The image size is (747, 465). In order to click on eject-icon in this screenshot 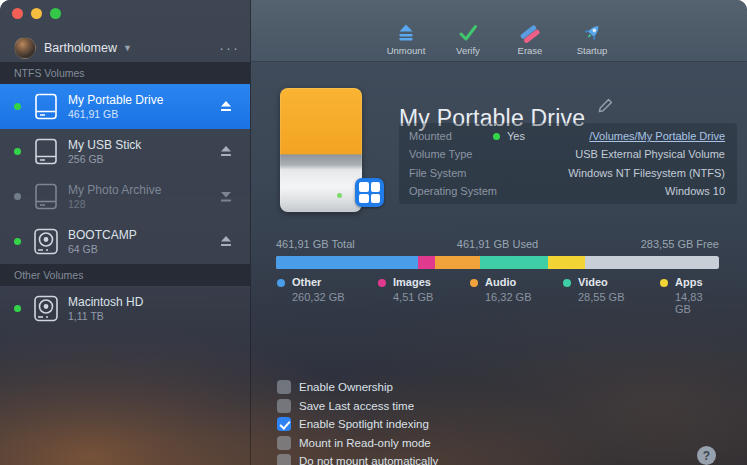, I will do `click(406, 32)`.